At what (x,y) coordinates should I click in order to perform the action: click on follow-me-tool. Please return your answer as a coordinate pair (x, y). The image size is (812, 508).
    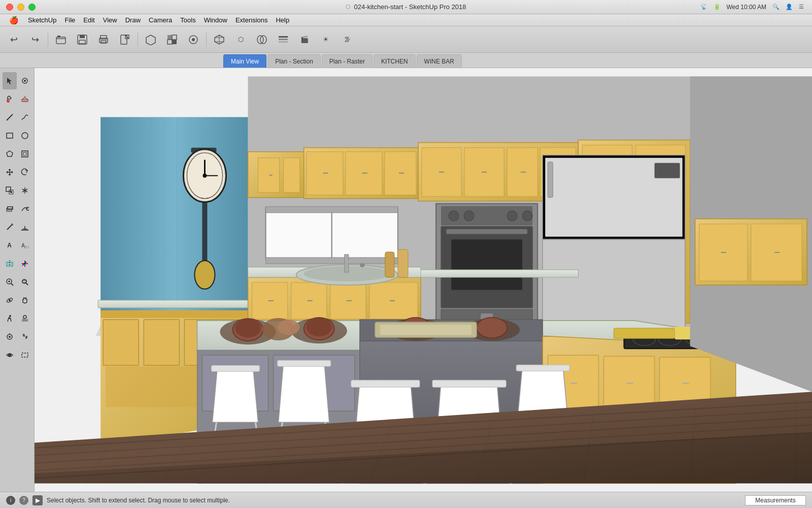
    Looking at the image, I should click on (25, 209).